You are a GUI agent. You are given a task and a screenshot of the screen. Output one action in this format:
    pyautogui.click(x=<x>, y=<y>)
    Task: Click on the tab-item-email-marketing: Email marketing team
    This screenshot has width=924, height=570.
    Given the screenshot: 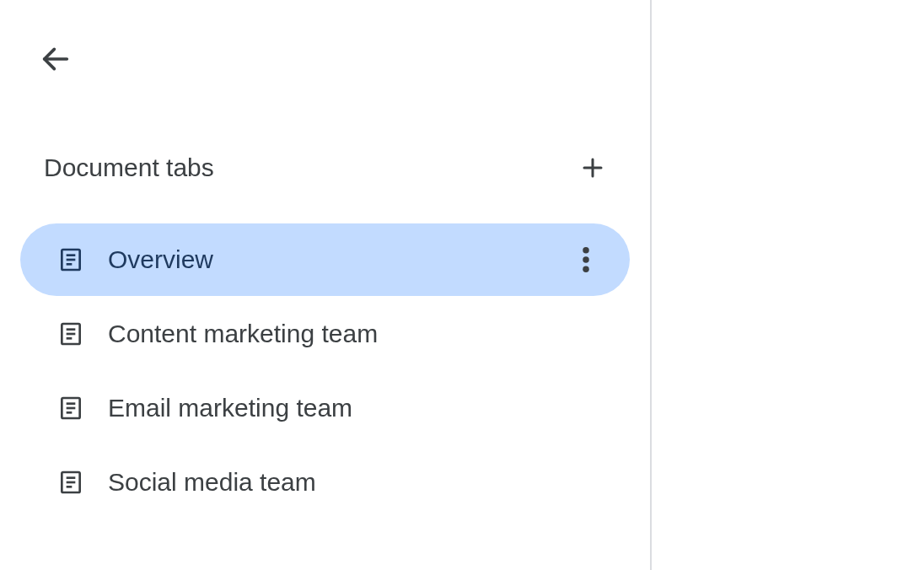 What is the action you would take?
    pyautogui.click(x=325, y=408)
    